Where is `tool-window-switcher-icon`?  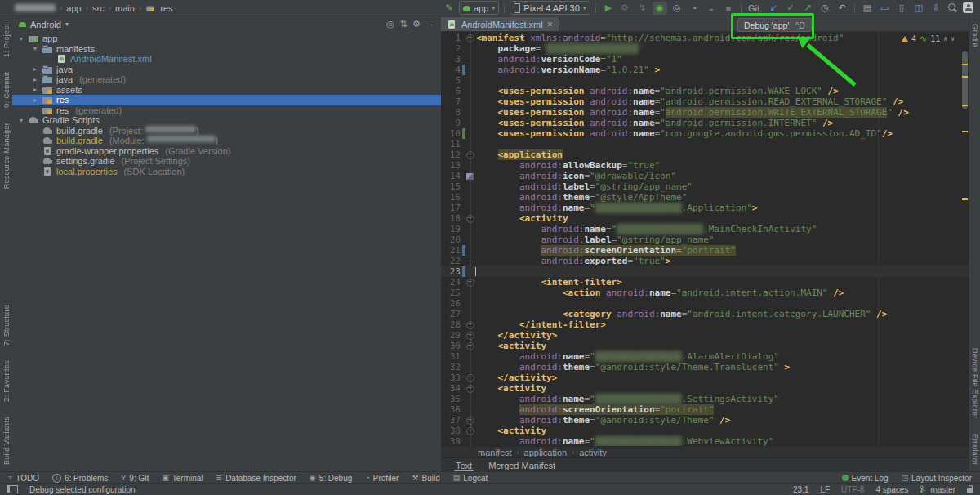
tool-window-switcher-icon is located at coordinates (12, 489).